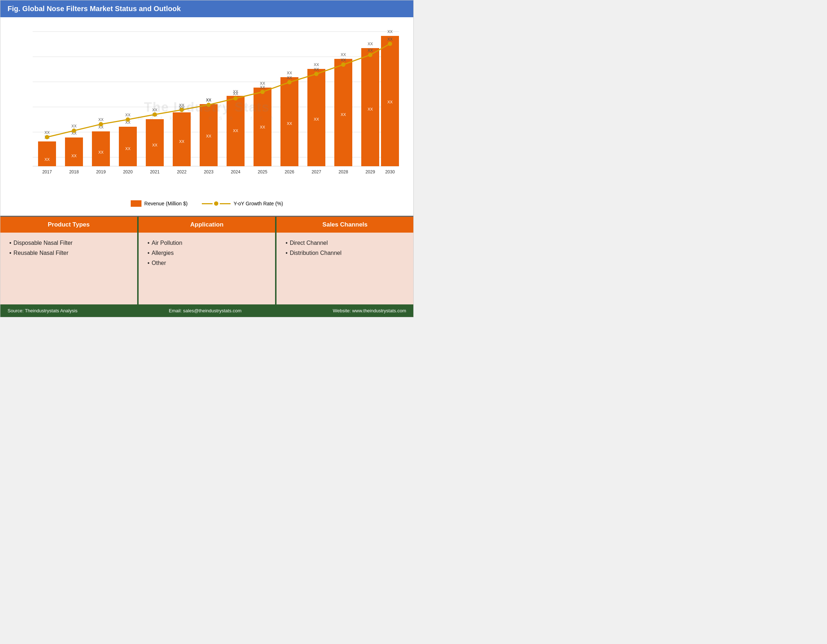  Describe the element at coordinates (207, 260) in the screenshot. I see `card-application: Application Air Pollution Allergies Othe…` at that location.